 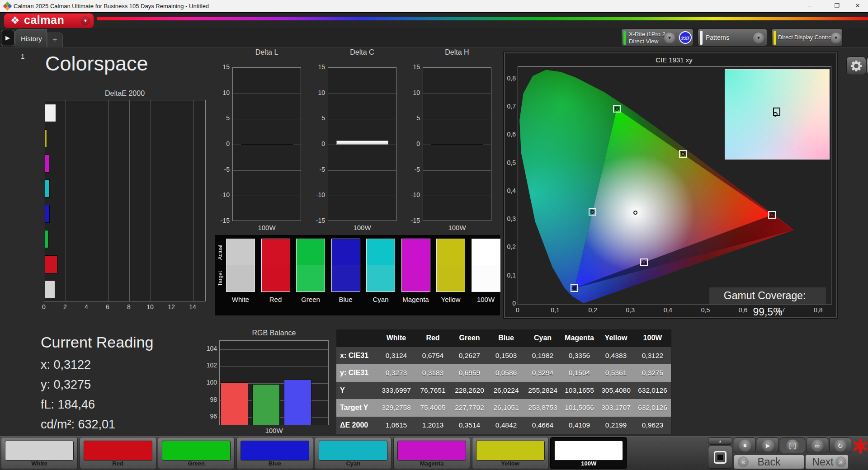 What do you see at coordinates (267, 144) in the screenshot?
I see `plot-area` at bounding box center [267, 144].